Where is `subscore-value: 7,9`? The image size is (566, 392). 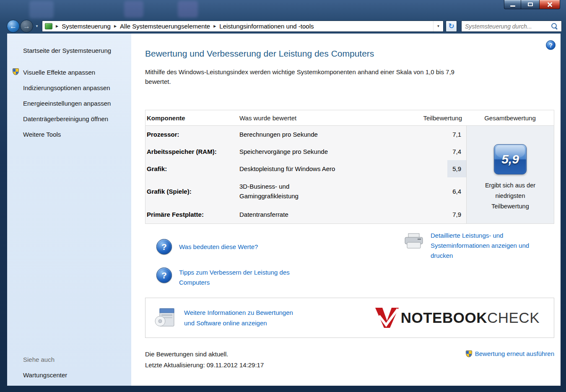 subscore-value: 7,9 is located at coordinates (457, 215).